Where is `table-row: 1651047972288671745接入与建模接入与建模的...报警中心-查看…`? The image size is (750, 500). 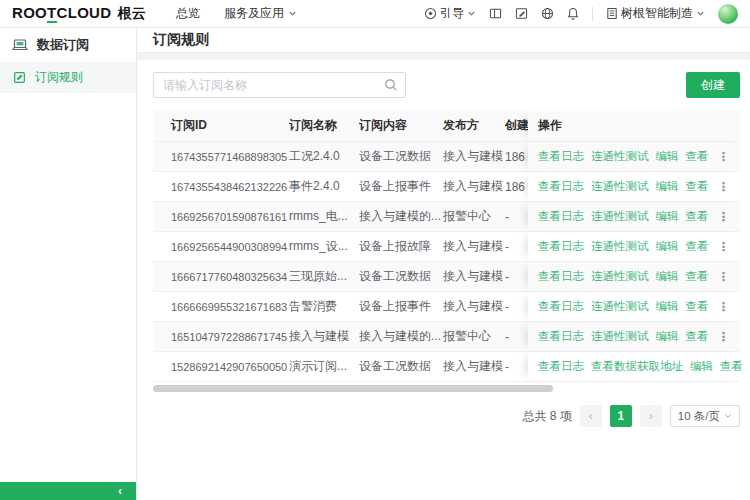 table-row: 1651047972288671745接入与建模接入与建模的...报警中心-查看… is located at coordinates (446, 337).